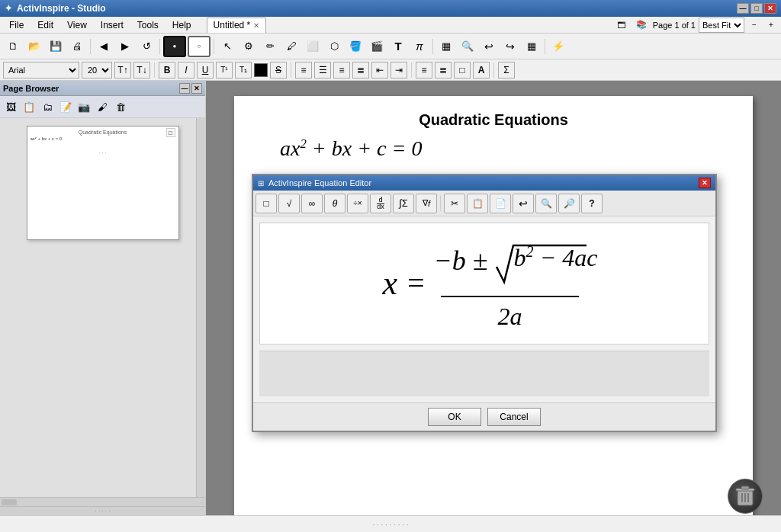 This screenshot has width=781, height=532. Describe the element at coordinates (304, 70) in the screenshot. I see `align-left-button: ≡` at that location.